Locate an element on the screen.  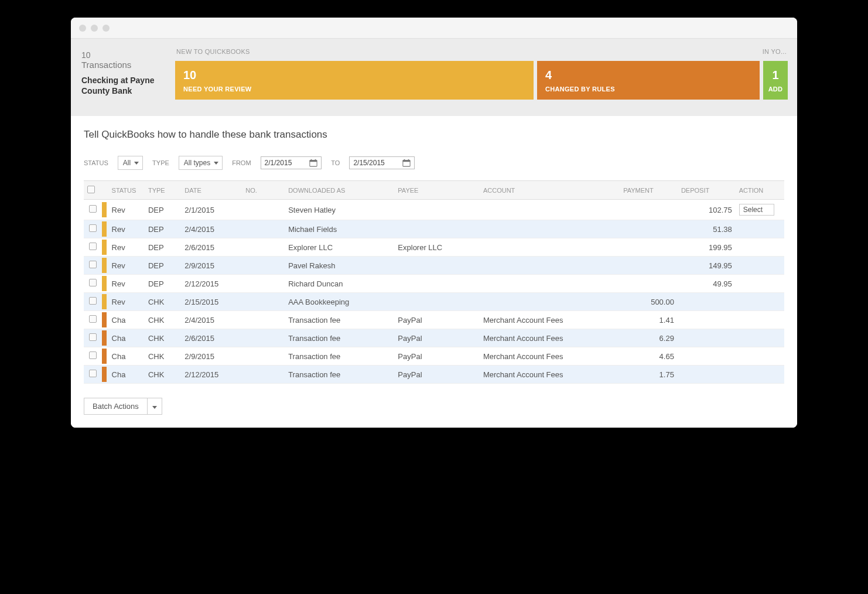
table-header-row: STATUS TYPE DATE NO. DOWNLOADED AS PAYEE… is located at coordinates (434, 190).